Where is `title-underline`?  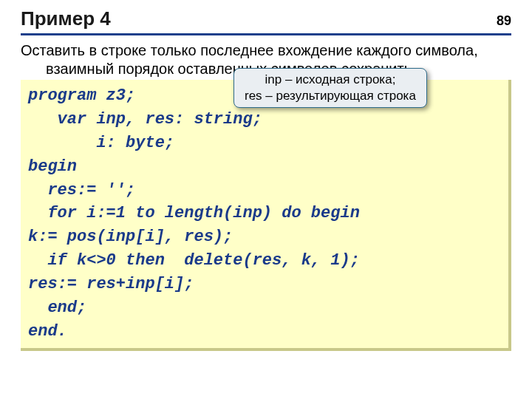
title-underline is located at coordinates (266, 34).